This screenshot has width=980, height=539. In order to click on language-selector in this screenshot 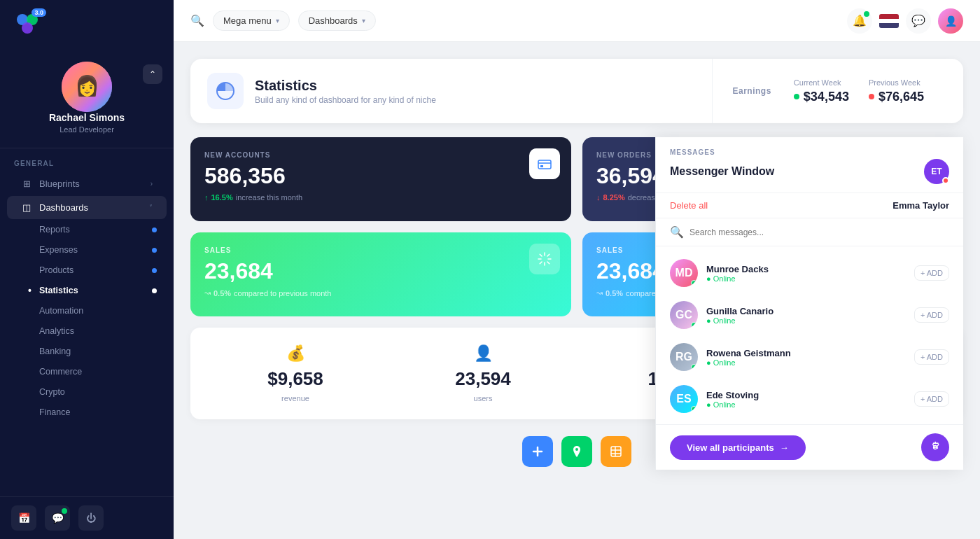, I will do `click(889, 21)`.